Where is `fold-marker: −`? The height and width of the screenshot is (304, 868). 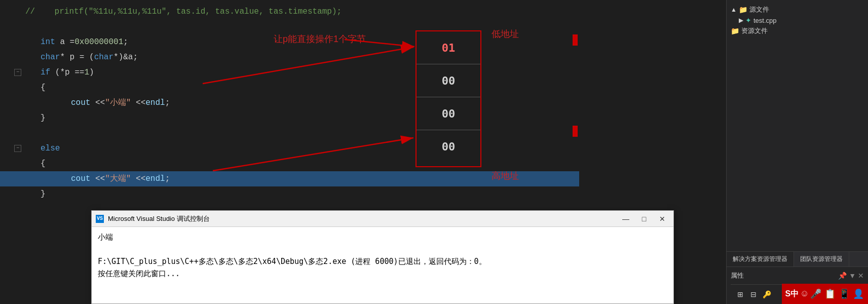 fold-marker: − is located at coordinates (18, 72).